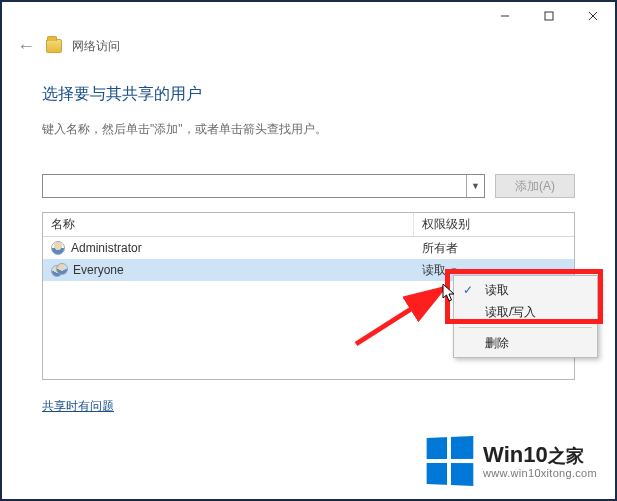 The image size is (617, 501). What do you see at coordinates (497, 344) in the screenshot?
I see `menu-label: 删除` at bounding box center [497, 344].